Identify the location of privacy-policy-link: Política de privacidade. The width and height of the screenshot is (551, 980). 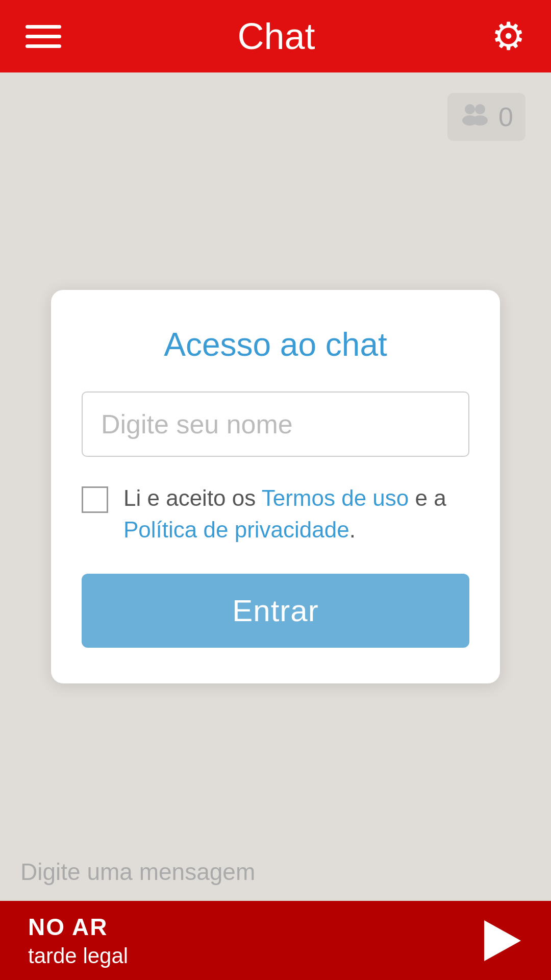
(237, 530).